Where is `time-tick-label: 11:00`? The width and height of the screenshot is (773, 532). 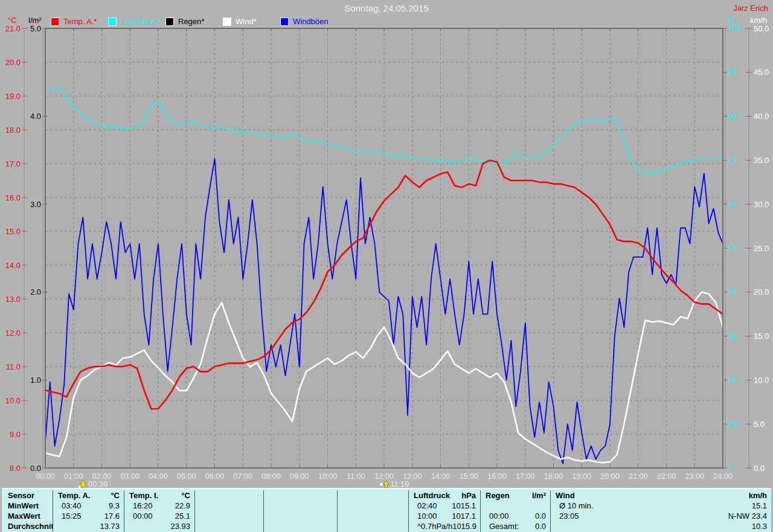 time-tick-label: 11:00 is located at coordinates (356, 476).